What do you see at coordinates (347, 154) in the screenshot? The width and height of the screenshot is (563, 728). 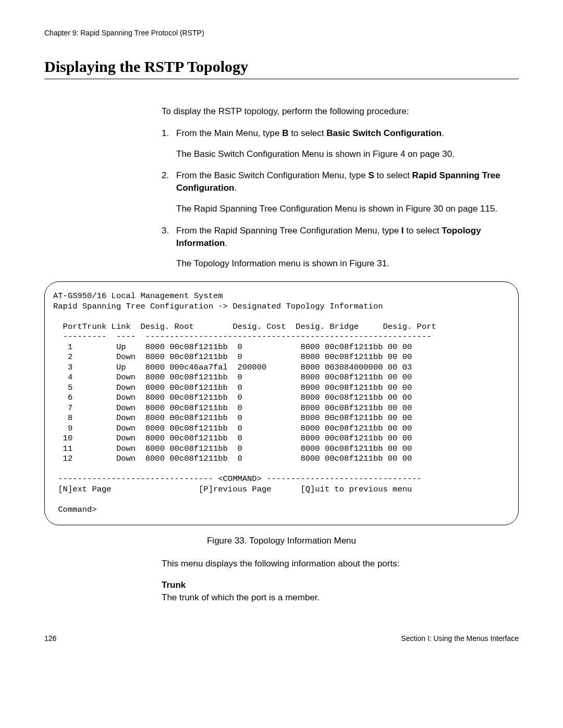 I see `step-extra: The Basic Switch Configuration Menu is s…` at bounding box center [347, 154].